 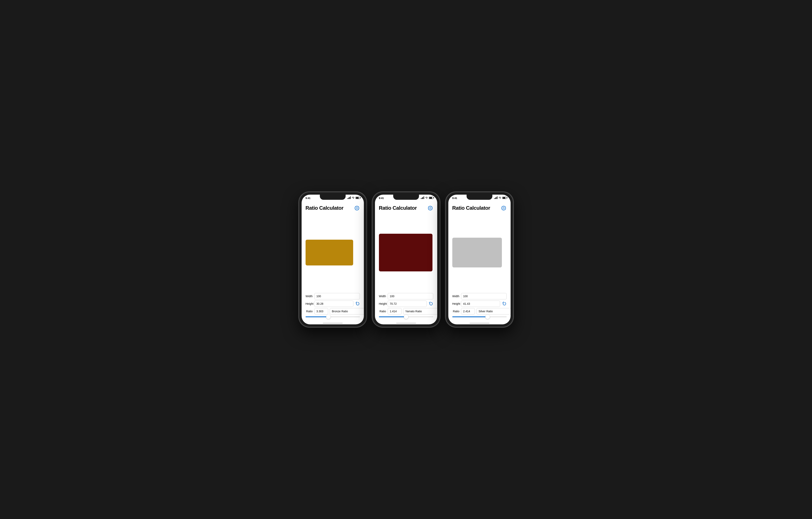 I want to click on phone-2: 9:41 Ratio Calculator Width Height, so click(x=406, y=260).